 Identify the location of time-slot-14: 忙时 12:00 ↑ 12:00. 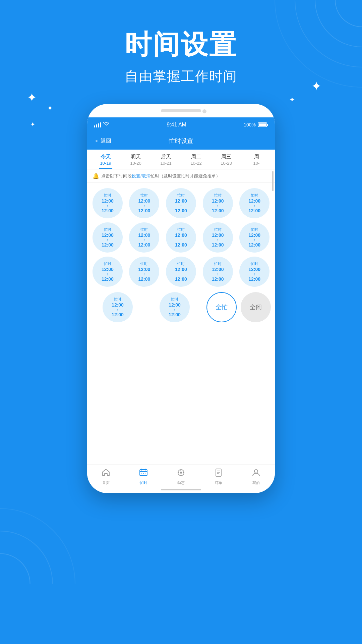
(218, 272).